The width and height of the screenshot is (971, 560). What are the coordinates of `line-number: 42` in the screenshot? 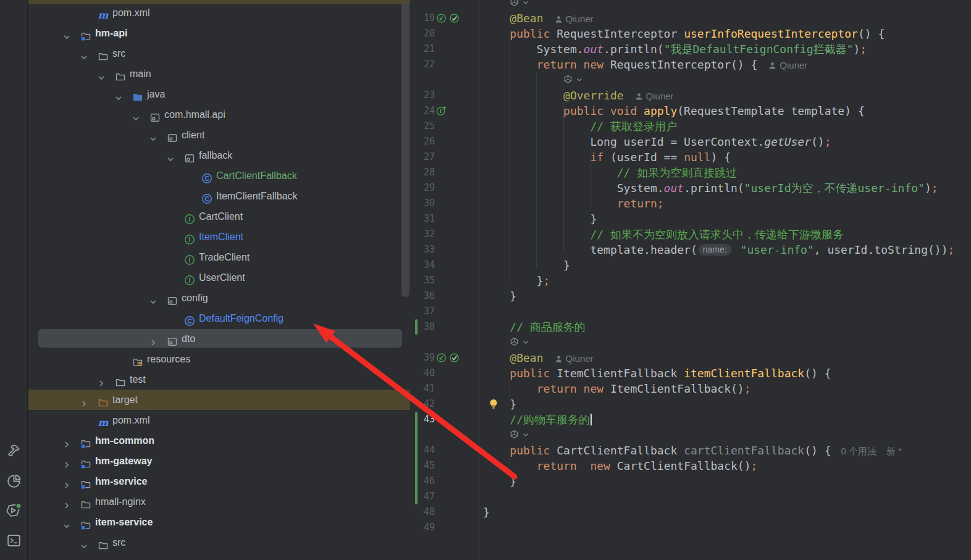 It's located at (422, 404).